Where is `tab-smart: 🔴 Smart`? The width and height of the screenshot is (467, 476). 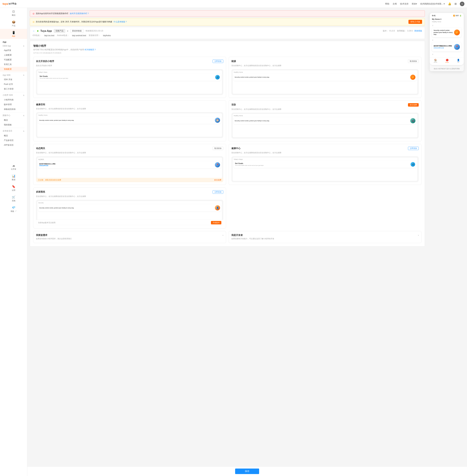 tab-smart: 🔴 Smart is located at coordinates (447, 61).